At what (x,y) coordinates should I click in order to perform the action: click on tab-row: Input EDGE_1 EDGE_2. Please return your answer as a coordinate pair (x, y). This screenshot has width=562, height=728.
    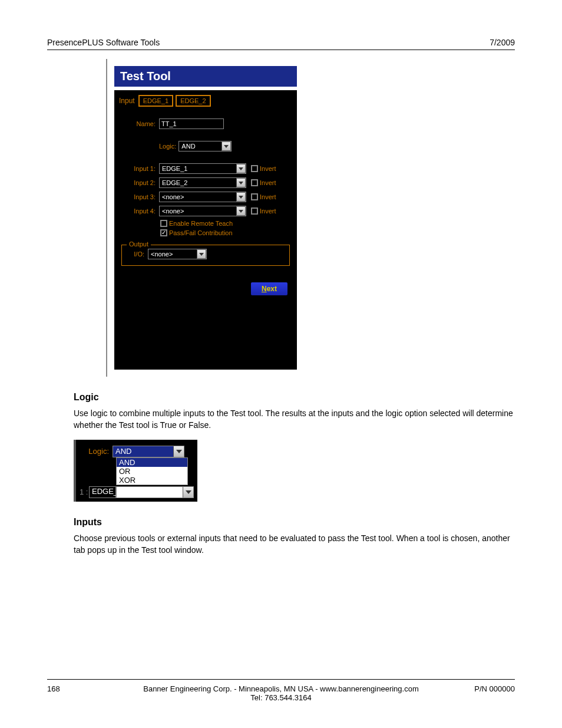
    Looking at the image, I should click on (206, 101).